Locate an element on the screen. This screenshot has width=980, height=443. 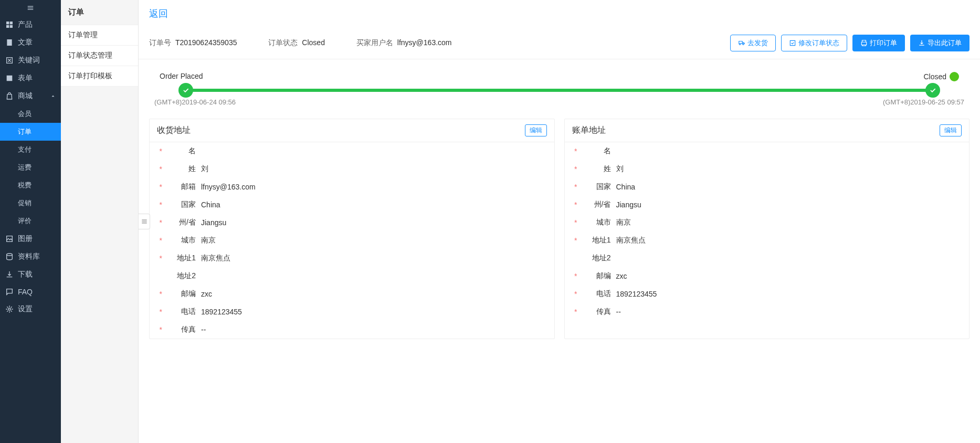
subside-item-order-manage: 订单管理 is located at coordinates (100, 35).